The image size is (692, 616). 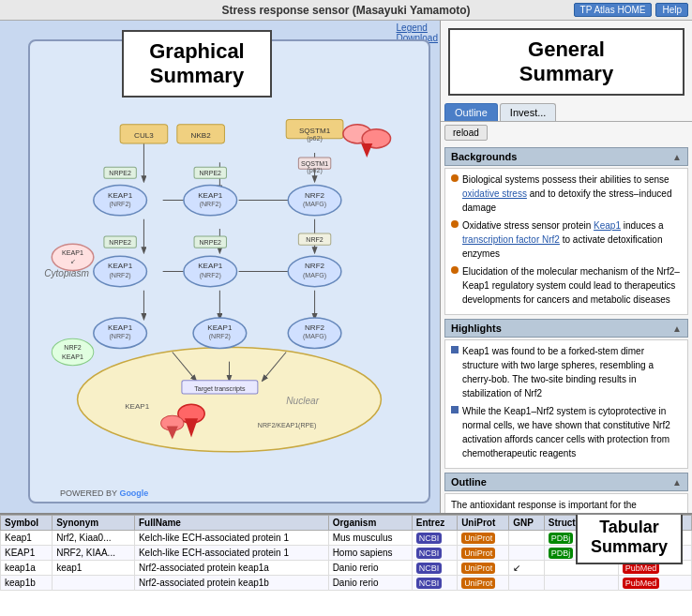 I want to click on cell-fullname: Nrf2-associated protein keap1b, so click(x=231, y=583).